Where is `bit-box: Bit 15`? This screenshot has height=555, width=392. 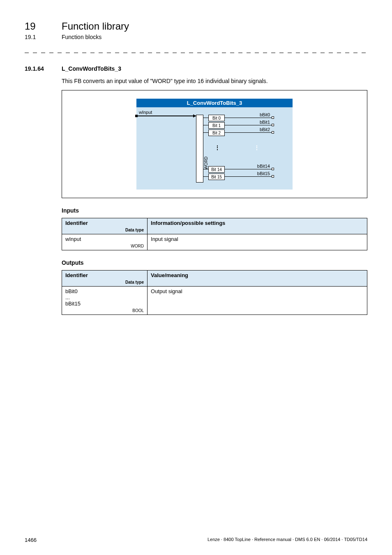
bit-box: Bit 15 is located at coordinates (217, 177).